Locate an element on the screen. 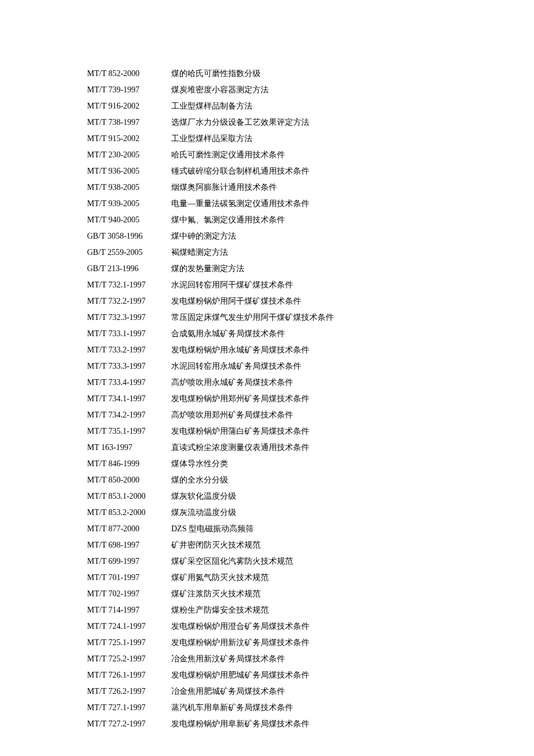  table-row: MT 163-1997直读式粉尘浓度测量仪表通用技术条件 is located at coordinates (267, 448).